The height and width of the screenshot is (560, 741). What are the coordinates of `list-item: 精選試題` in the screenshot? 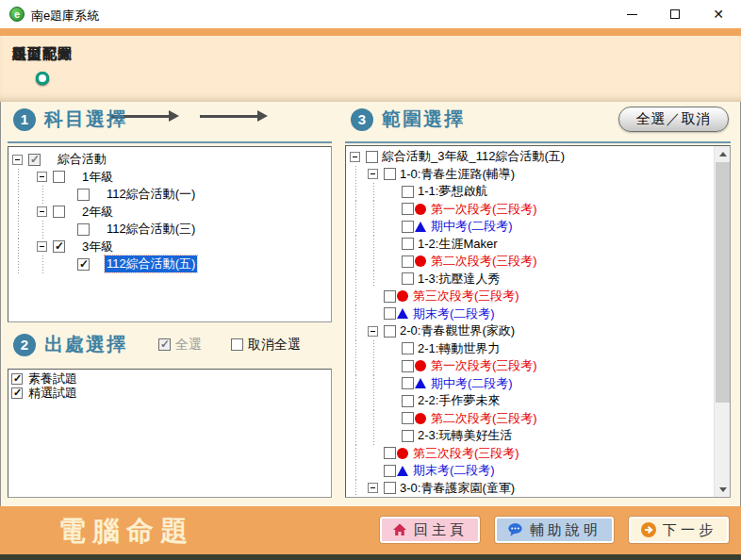 It's located at (170, 394).